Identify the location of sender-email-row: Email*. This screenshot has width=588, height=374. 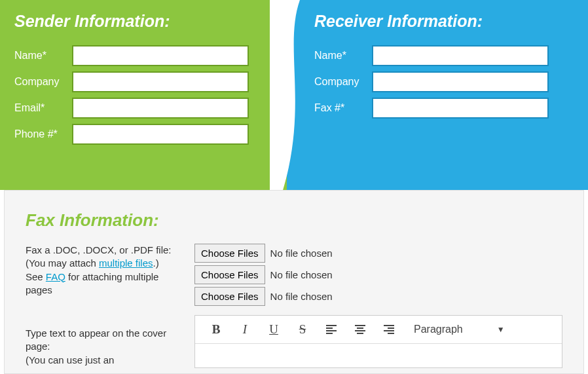
(144, 108).